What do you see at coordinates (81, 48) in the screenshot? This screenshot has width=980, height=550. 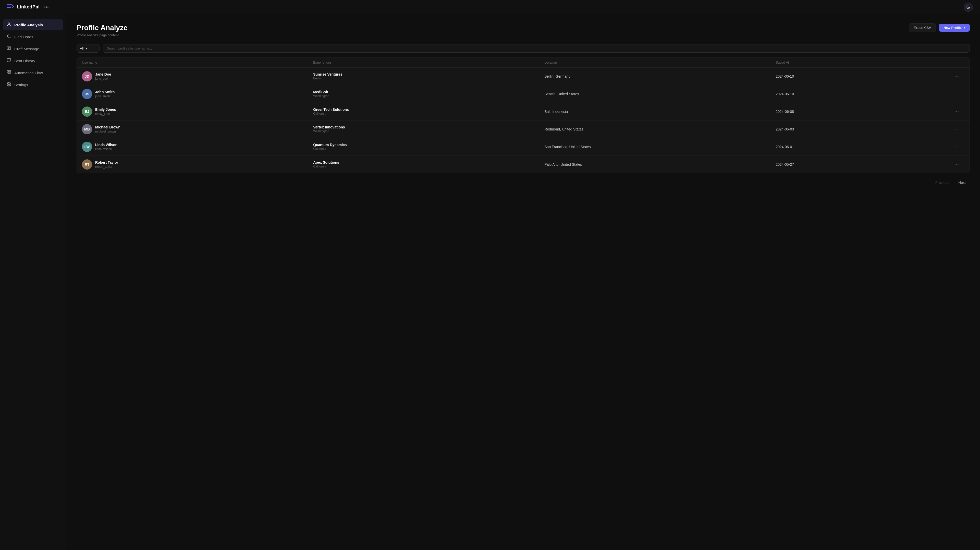 I see `filter-value: All` at bounding box center [81, 48].